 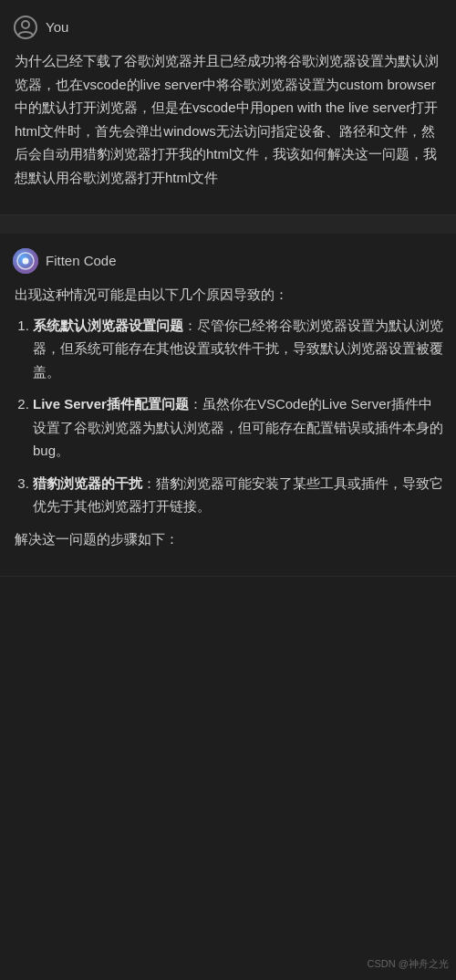 I want to click on list-item: Live Server插件配置问题：虽然你在VSCode的Live Server…, so click(x=238, y=427).